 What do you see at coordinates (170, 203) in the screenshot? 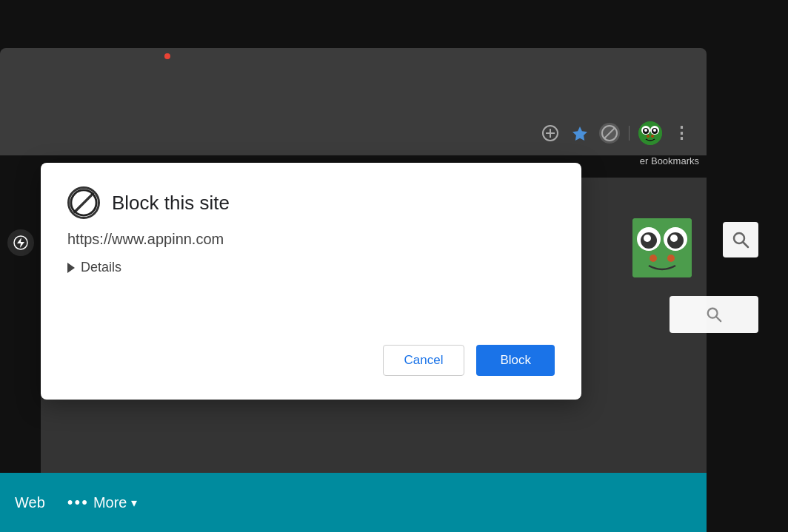
I see `modal-title: Block this site` at bounding box center [170, 203].